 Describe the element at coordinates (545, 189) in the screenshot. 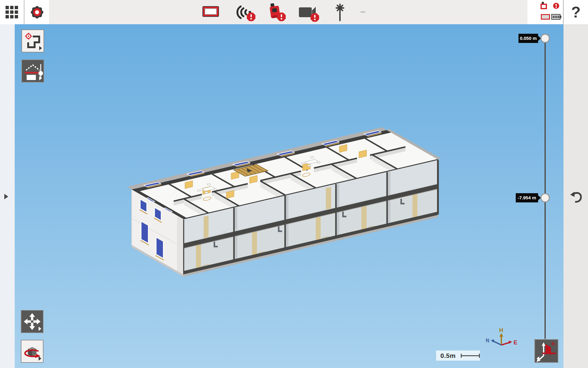

I see `elevation-slider-track` at that location.